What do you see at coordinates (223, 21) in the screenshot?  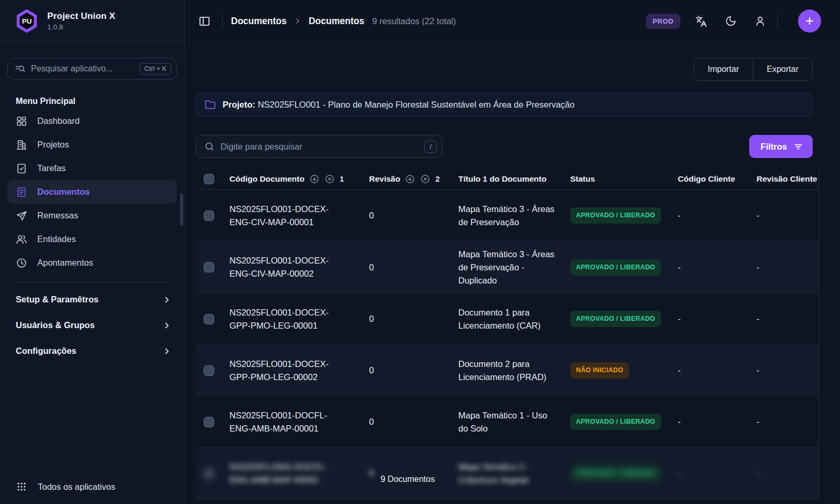 I see `topbar-divider` at bounding box center [223, 21].